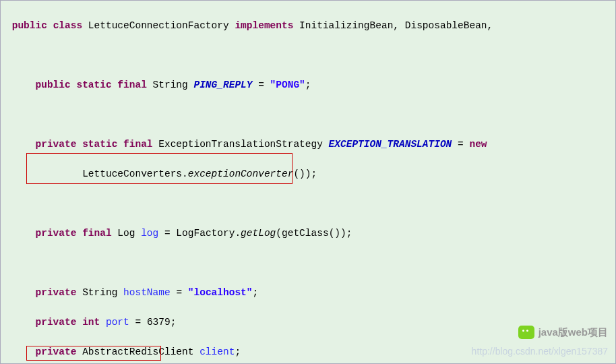  What do you see at coordinates (311, 352) in the screenshot?
I see `code-line: private AbstractRedisClient client;` at bounding box center [311, 352].